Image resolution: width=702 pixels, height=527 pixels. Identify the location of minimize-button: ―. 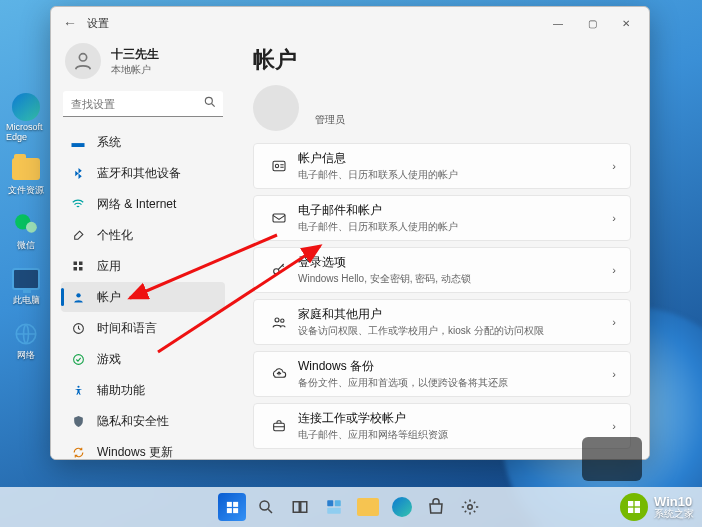
(558, 23).